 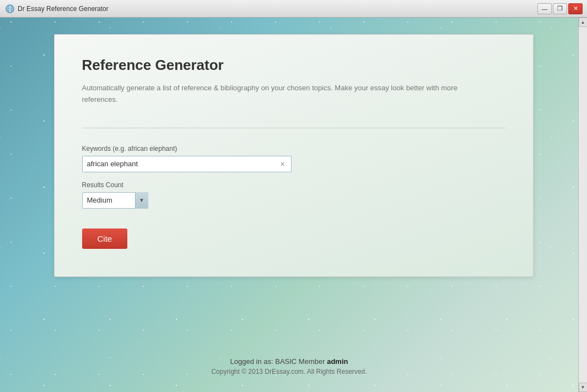 What do you see at coordinates (293, 9) in the screenshot?
I see `title-bar: Dr Essay Reference Generator — ❒ ✕` at bounding box center [293, 9].